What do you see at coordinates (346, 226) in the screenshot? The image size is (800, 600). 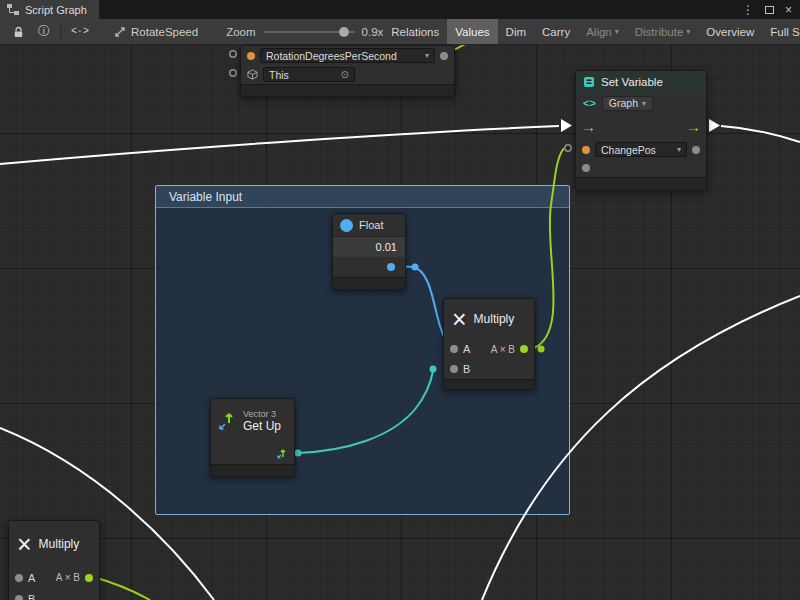 I see `float-type-icon` at bounding box center [346, 226].